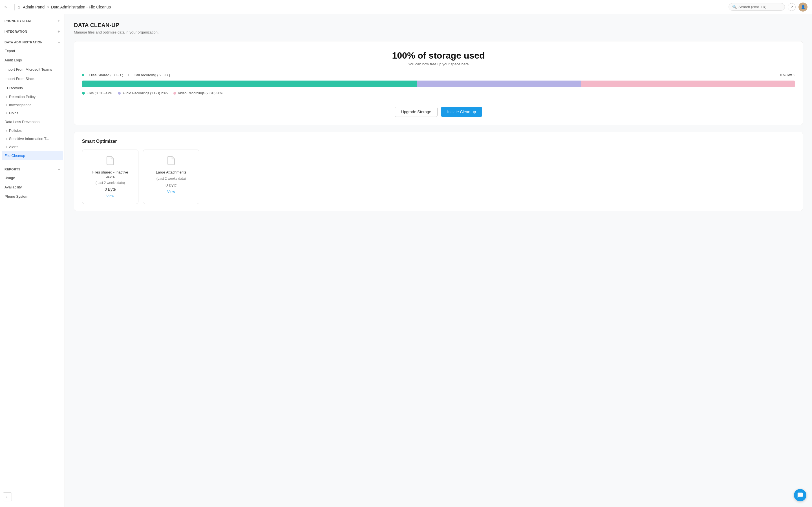  Describe the element at coordinates (792, 7) in the screenshot. I see `help-button: ?` at that location.